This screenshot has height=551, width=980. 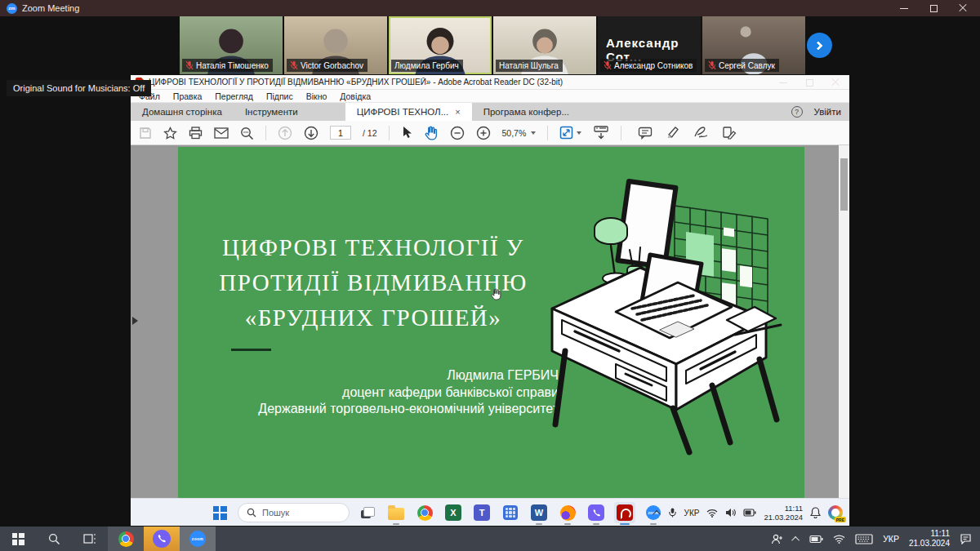 I want to click on participant-name: Наталія Тімошенко, so click(x=232, y=65).